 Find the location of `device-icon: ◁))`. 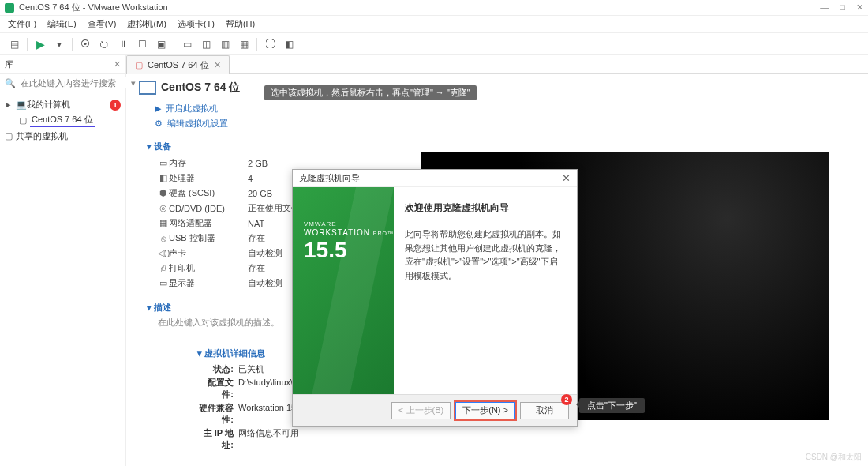

device-icon: ◁)) is located at coordinates (163, 253).